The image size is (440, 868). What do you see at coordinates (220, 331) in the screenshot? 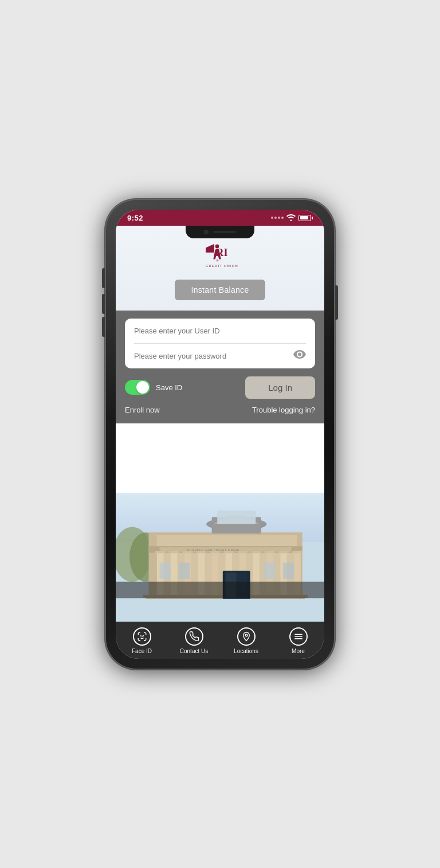
I see `user-id-input` at bounding box center [220, 331].